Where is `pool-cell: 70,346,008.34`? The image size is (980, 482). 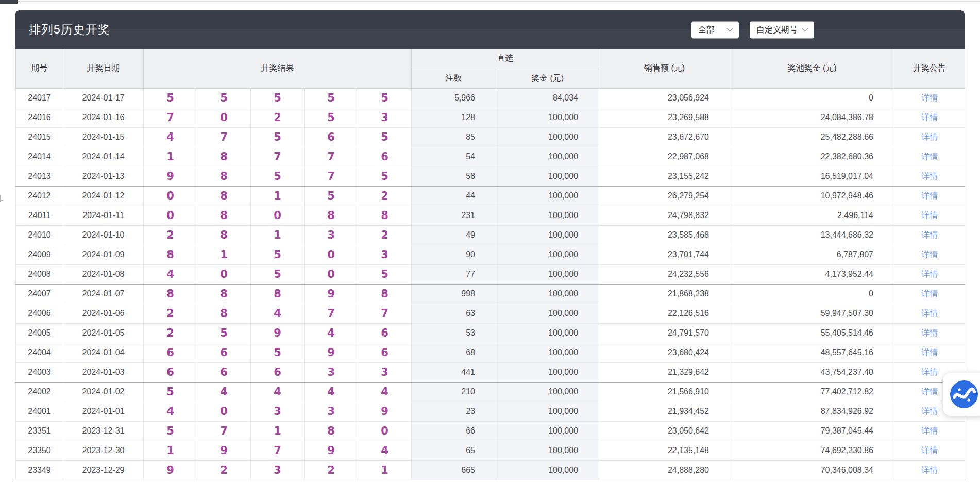 pool-cell: 70,346,008.34 is located at coordinates (812, 470).